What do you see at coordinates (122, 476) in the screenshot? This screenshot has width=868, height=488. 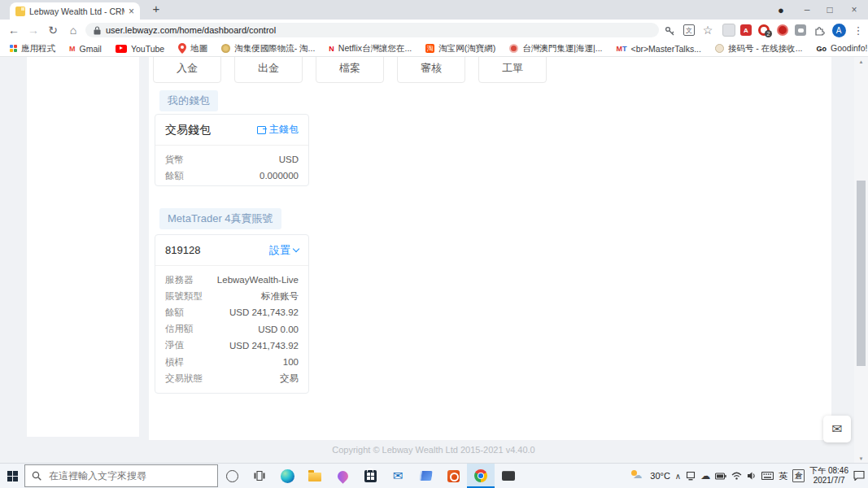 I see `search-input` at bounding box center [122, 476].